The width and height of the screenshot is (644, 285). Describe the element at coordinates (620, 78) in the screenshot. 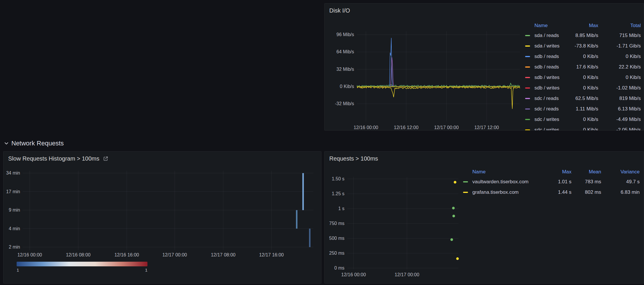

I see `legend-value-total: 0 Kib/s` at that location.